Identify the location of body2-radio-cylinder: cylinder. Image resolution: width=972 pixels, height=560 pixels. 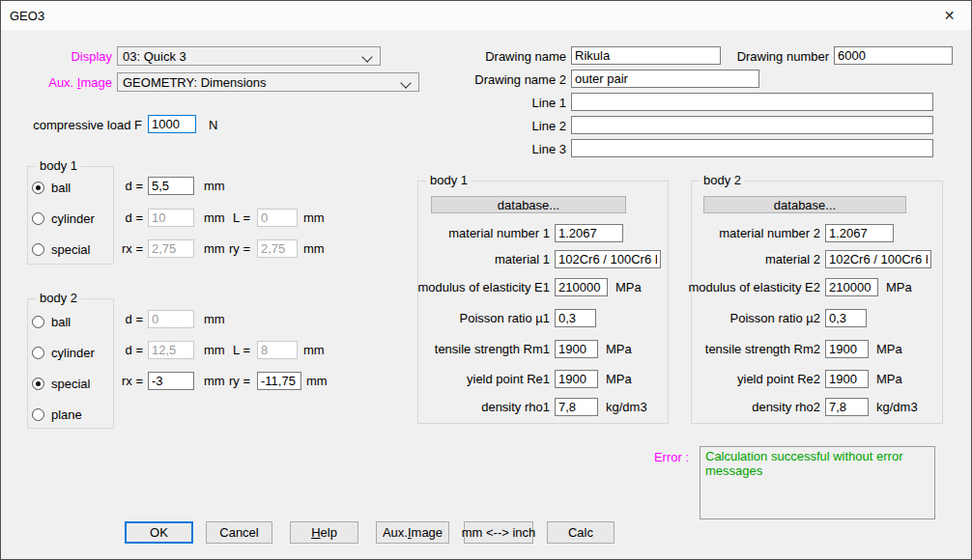
(64, 352).